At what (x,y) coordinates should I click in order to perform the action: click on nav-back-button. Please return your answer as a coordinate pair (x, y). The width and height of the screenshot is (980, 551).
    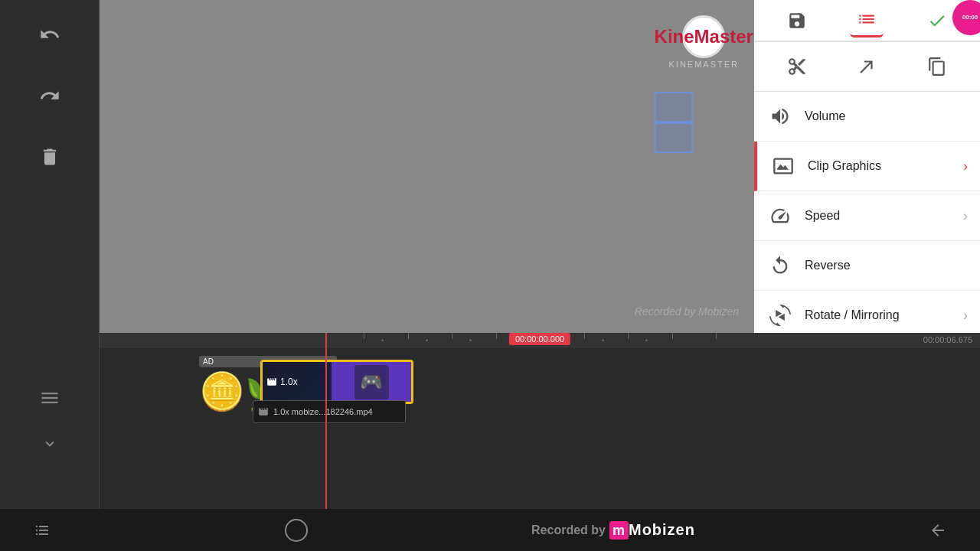
    Looking at the image, I should click on (938, 530).